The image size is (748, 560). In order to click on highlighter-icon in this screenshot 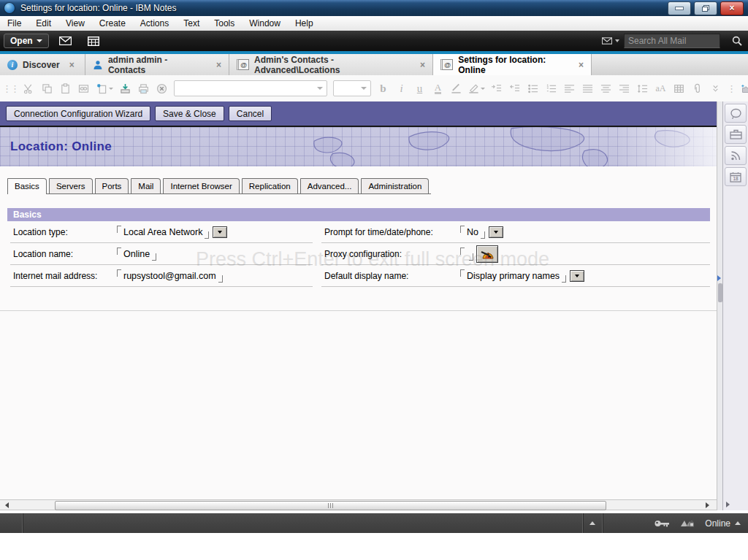, I will do `click(476, 88)`.